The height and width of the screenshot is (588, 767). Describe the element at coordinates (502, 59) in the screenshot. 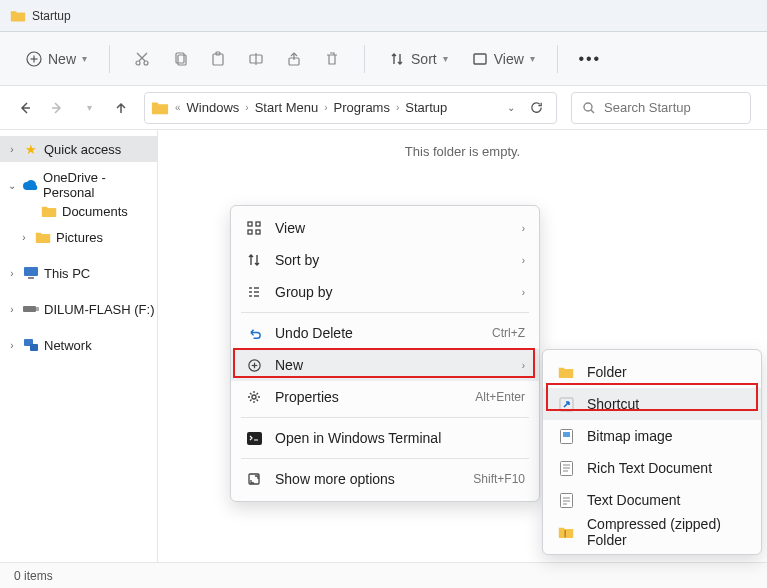

I see `view-button: View ▾` at that location.